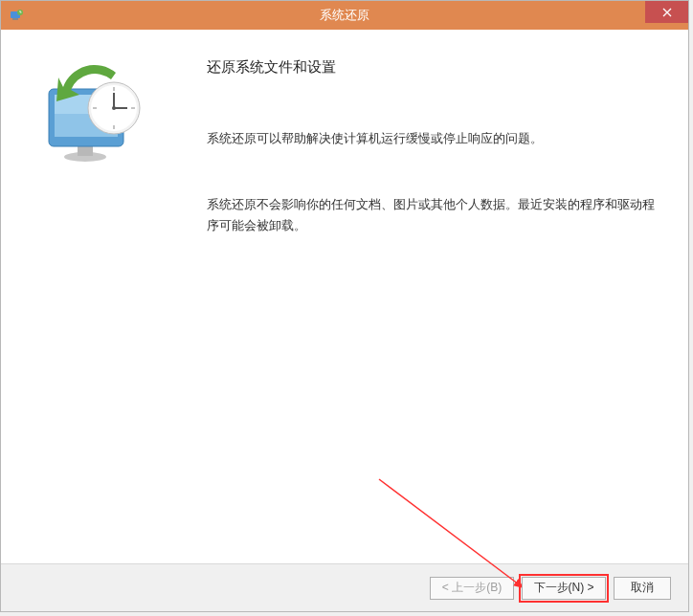 This screenshot has height=616, width=693. What do you see at coordinates (666, 11) in the screenshot?
I see `close-button` at bounding box center [666, 11].